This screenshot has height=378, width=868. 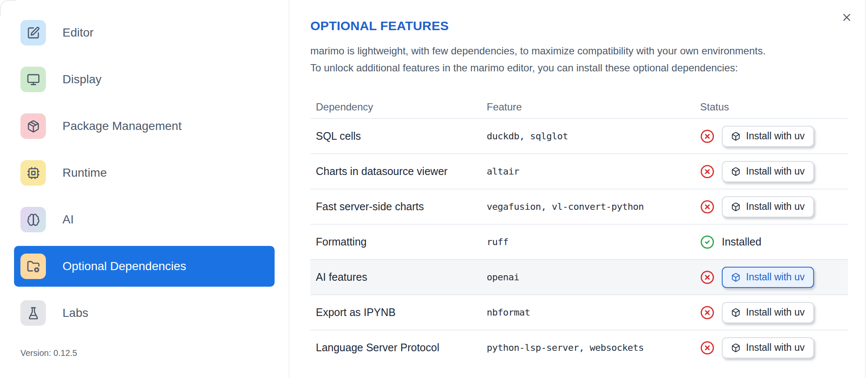 I want to click on table-row: Language Server Protocol python-lsp-serv…, so click(x=579, y=347).